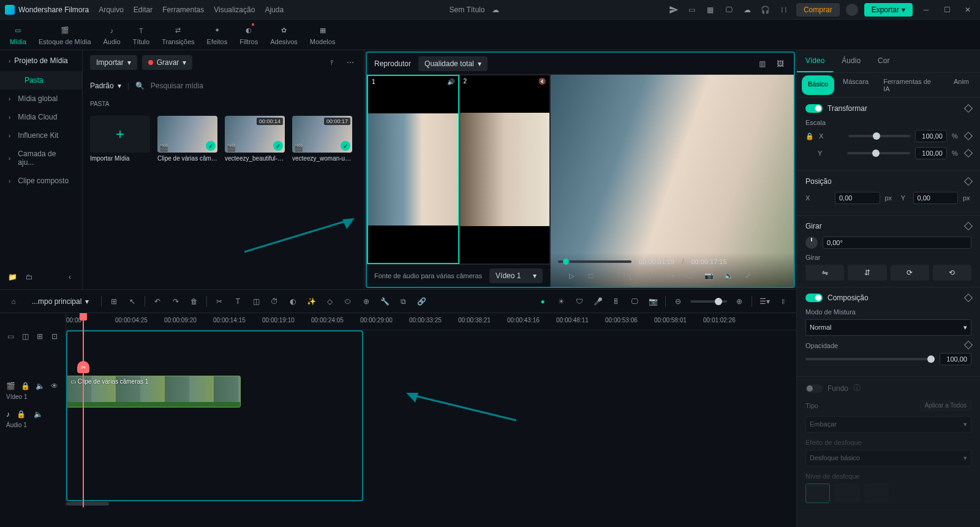 The image size is (980, 527). I want to click on user-avatar, so click(852, 10).